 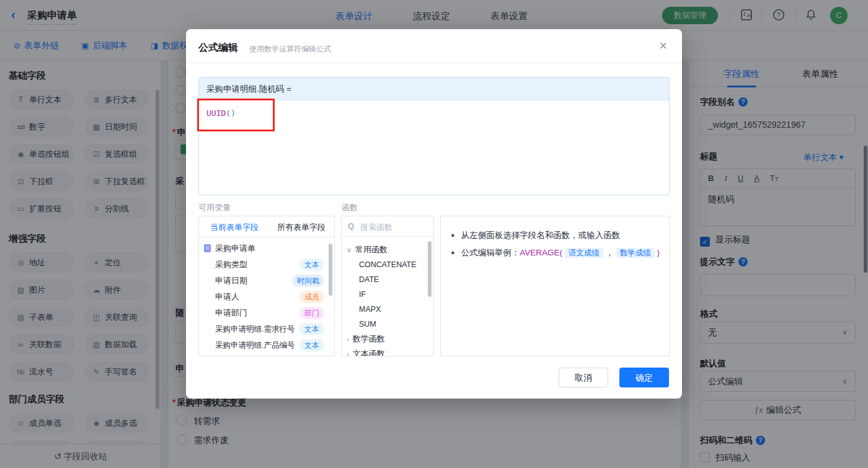 I want to click on close-icon: ×, so click(x=663, y=46).